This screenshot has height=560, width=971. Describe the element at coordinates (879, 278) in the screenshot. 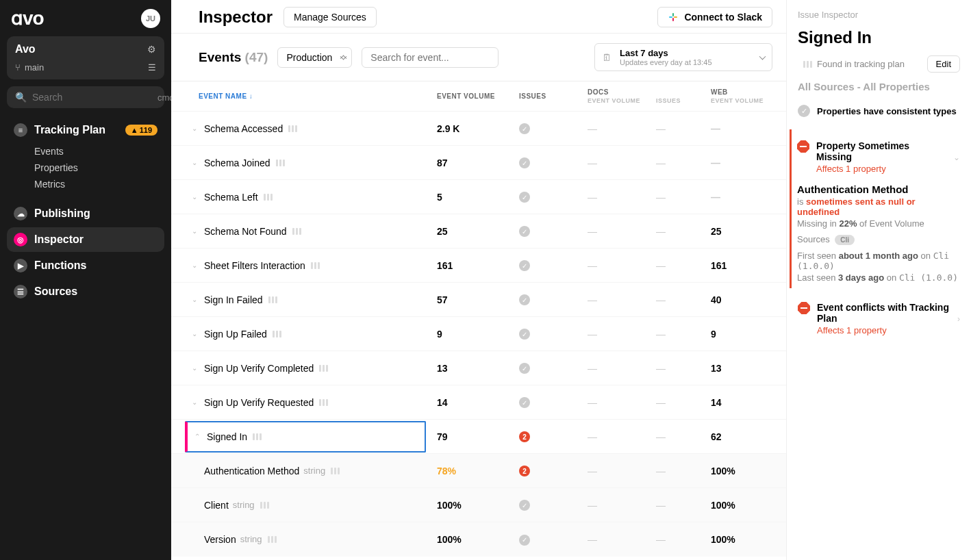

I see `issue1-last-seen: Last seen 3 days ago on Cli (1.0.0)` at that location.